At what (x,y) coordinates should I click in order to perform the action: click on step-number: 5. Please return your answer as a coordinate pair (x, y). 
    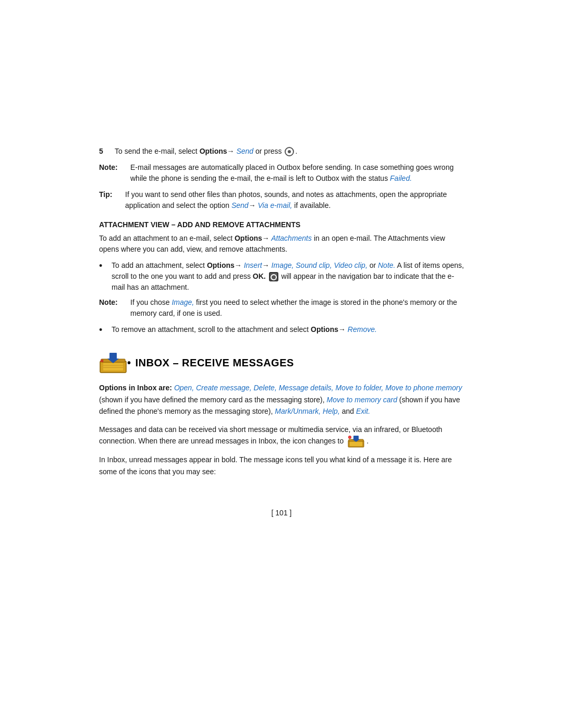
    Looking at the image, I should click on (107, 151).